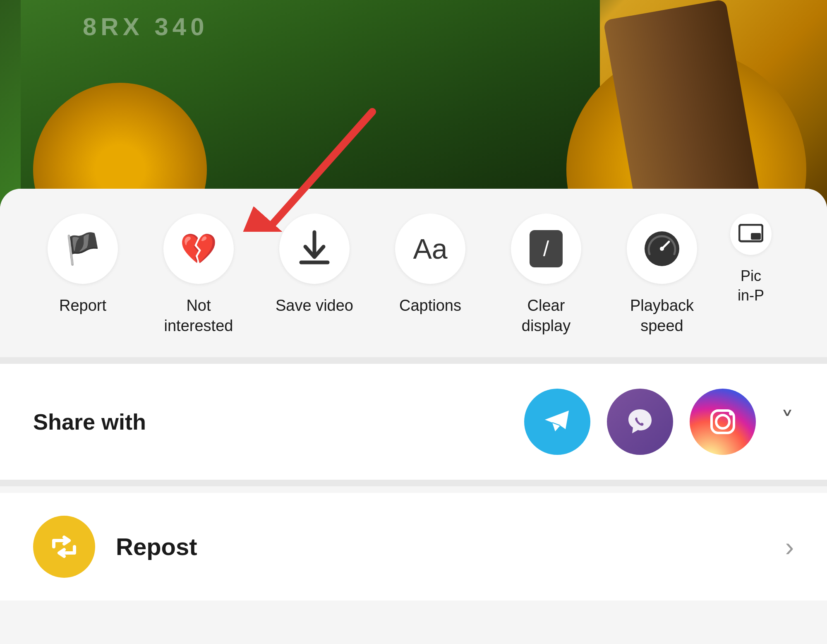 The height and width of the screenshot is (644, 827). Describe the element at coordinates (64, 547) in the screenshot. I see `repost-circle` at that location.